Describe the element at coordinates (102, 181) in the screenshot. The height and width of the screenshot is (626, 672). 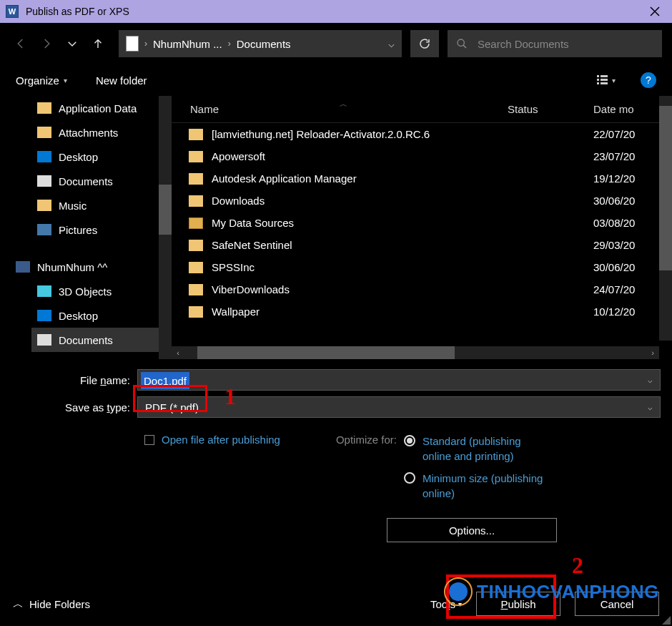
I see `tree-item-documents: Documents` at that location.